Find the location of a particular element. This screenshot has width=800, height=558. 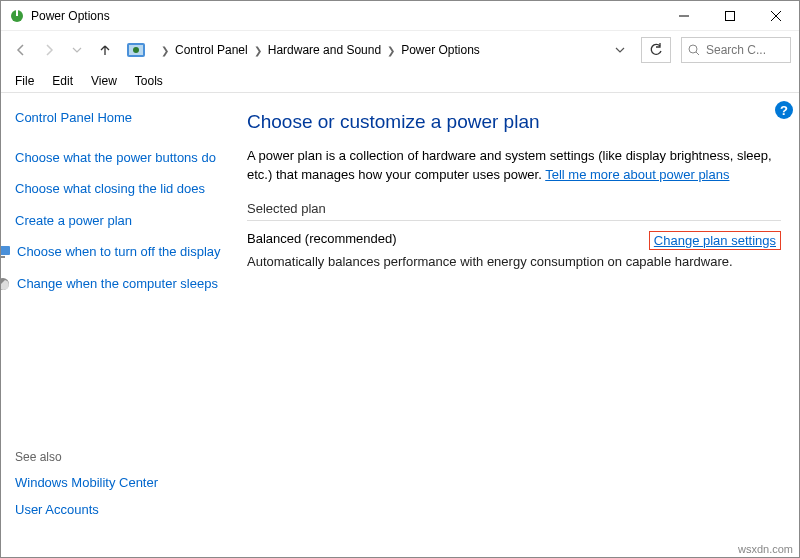

power-options-icon is located at coordinates (17, 16).